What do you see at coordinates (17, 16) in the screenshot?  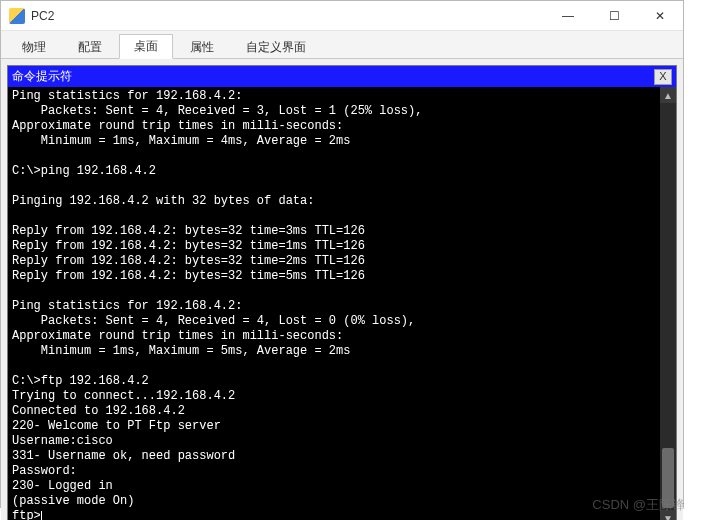 I see `app-icon` at bounding box center [17, 16].